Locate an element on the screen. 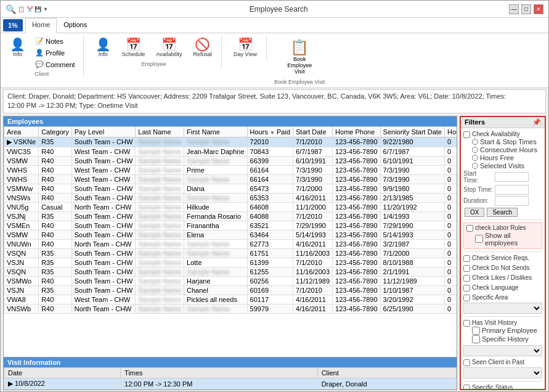 Image resolution: width=549 pixels, height=392 pixels. table-row: VWHSR40West Team - CHWSample NameSample … is located at coordinates (230, 179).